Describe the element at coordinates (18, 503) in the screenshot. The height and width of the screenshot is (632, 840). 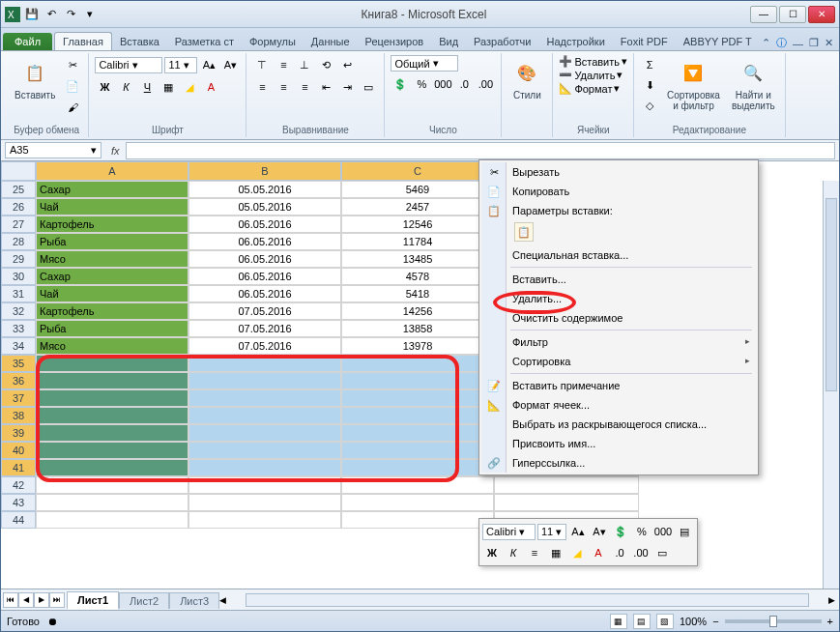
I see `row-header-43: 43` at that location.